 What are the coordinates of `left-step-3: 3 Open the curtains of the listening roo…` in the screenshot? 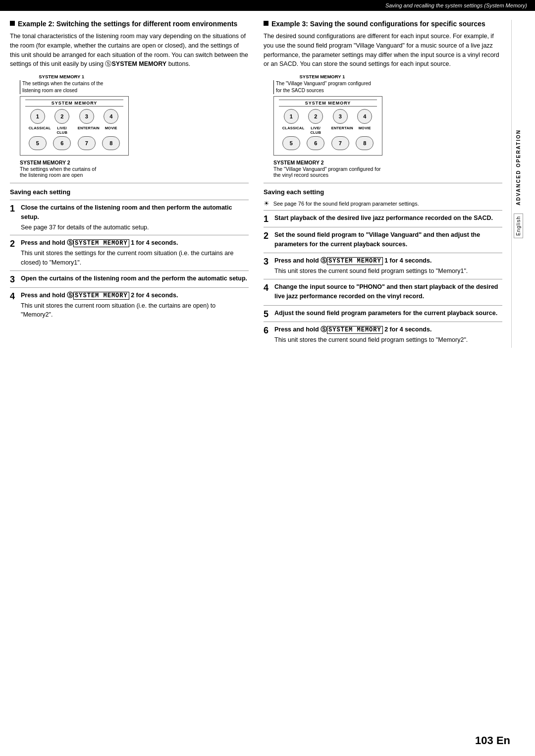 It's located at (129, 279).